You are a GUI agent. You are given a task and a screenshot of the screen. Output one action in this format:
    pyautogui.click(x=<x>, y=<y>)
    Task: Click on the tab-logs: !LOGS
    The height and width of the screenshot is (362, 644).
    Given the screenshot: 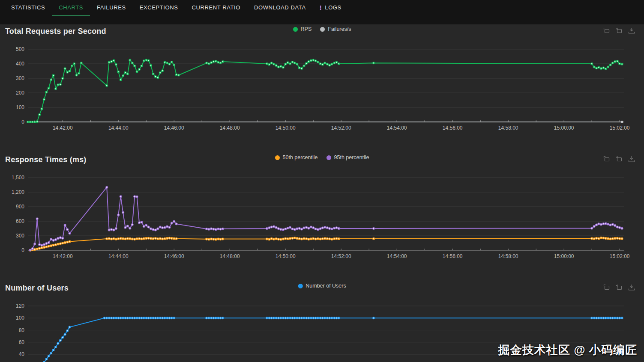 What is the action you would take?
    pyautogui.click(x=331, y=8)
    